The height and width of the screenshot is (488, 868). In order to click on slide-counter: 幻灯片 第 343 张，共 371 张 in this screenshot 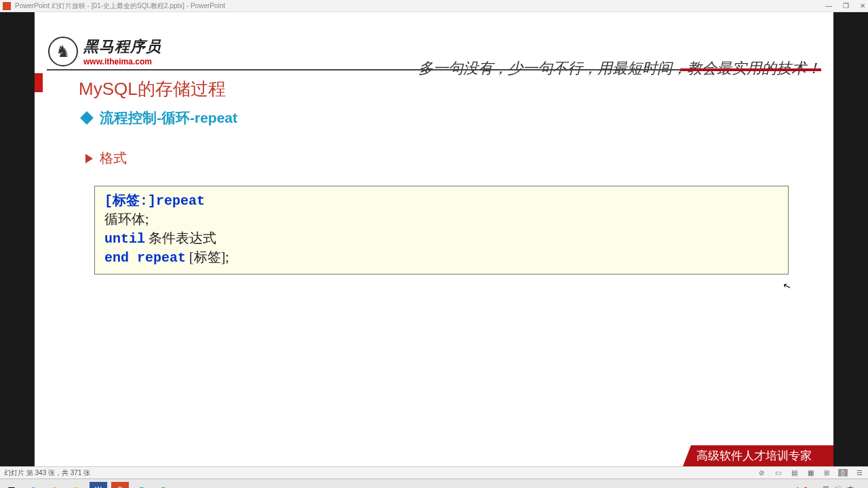, I will do `click(47, 473)`.